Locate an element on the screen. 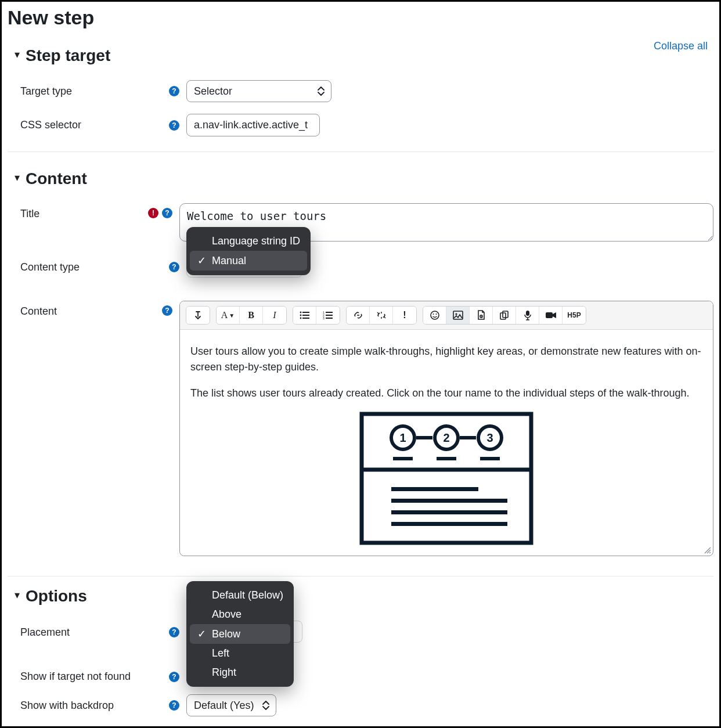  toolbar-h5p-button: H5P is located at coordinates (574, 315).